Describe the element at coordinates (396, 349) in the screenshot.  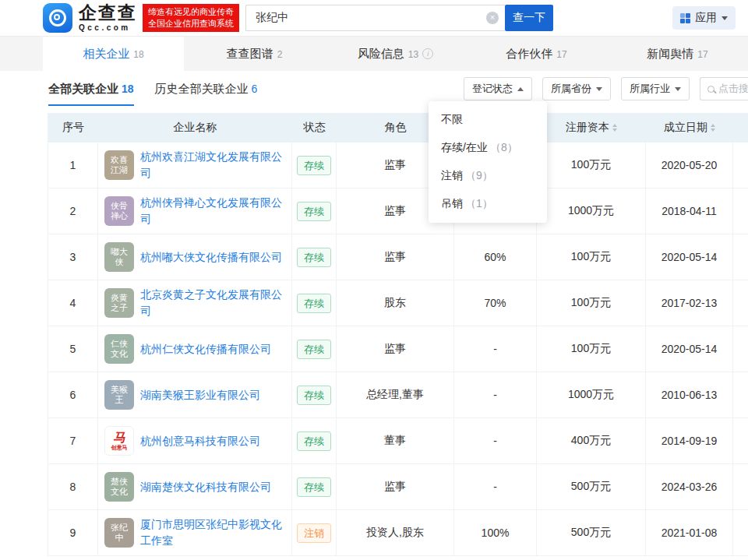
I see `cell-role: 监事` at that location.